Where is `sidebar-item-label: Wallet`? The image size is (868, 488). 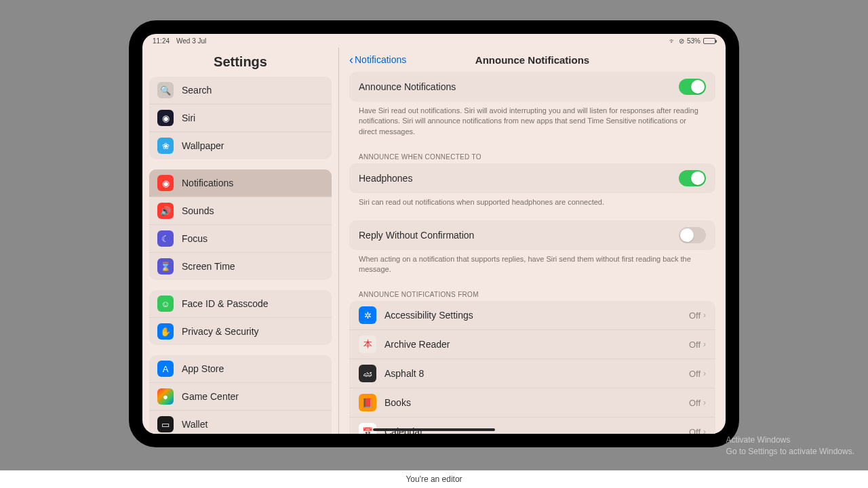 sidebar-item-label: Wallet is located at coordinates (195, 424).